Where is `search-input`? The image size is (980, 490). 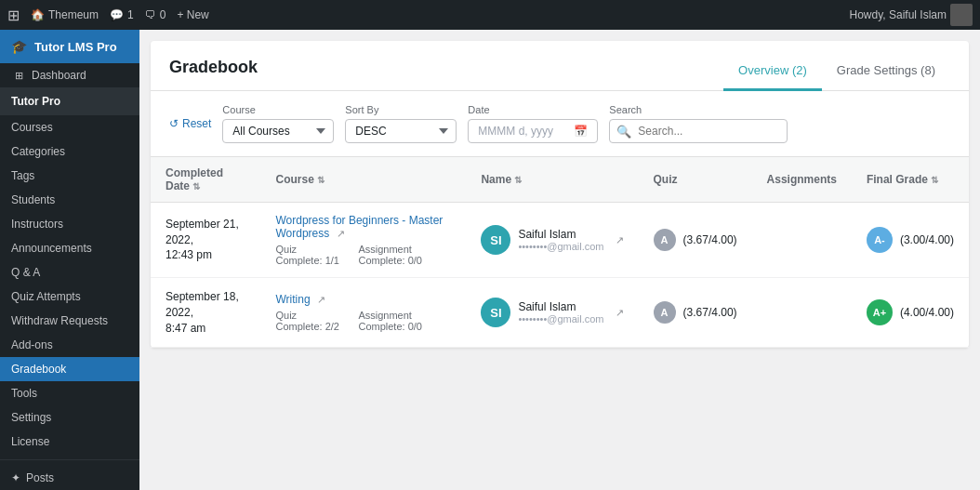 search-input is located at coordinates (698, 131).